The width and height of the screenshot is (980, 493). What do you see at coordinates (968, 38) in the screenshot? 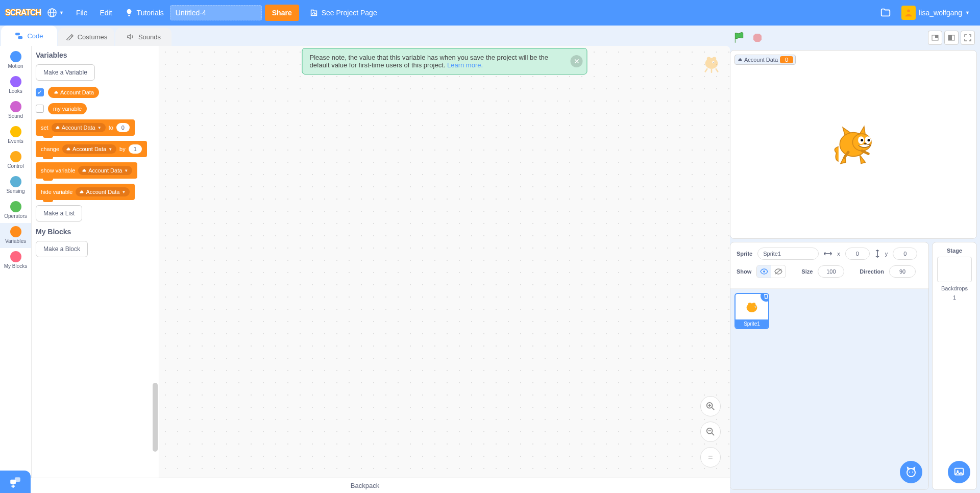
I see `stage-fullscreen-button` at bounding box center [968, 38].